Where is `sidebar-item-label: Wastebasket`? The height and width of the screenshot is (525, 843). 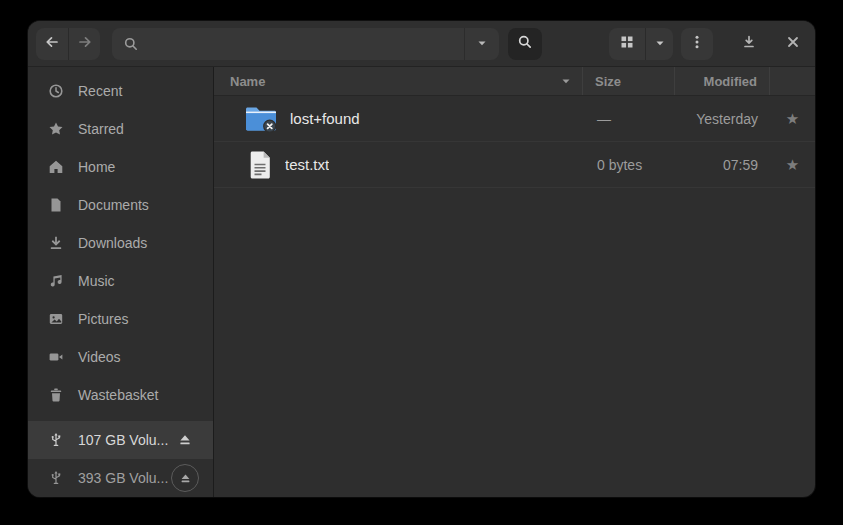 sidebar-item-label: Wastebasket is located at coordinates (118, 395).